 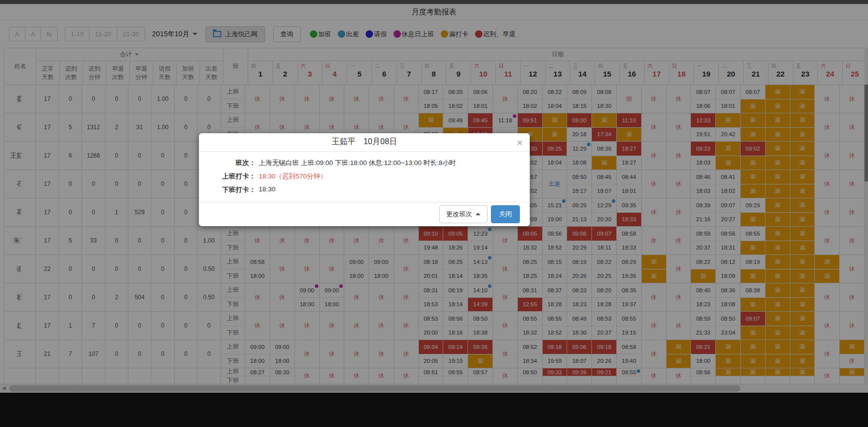 I want to click on attendance-detail-modal: 王茹平 10月08日 × 班次： 上海无锡白班 上班:09:00 下班:18:0…, so click(x=364, y=180).